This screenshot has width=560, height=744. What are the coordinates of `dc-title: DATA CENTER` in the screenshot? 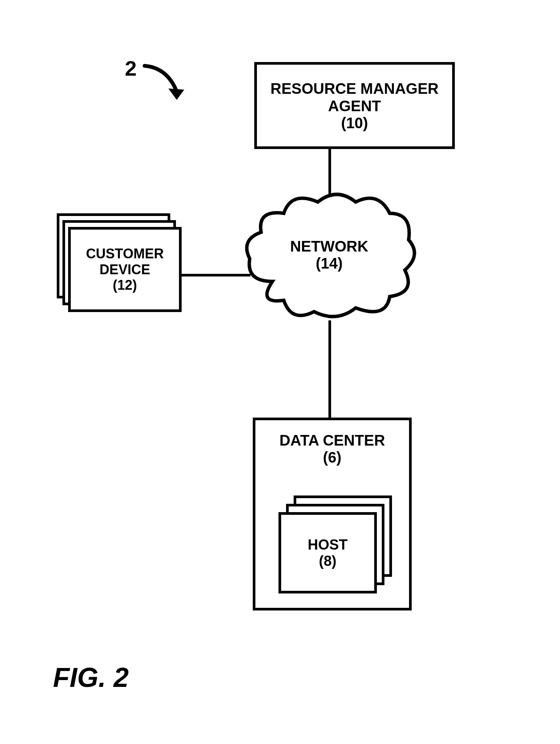 It's located at (332, 440).